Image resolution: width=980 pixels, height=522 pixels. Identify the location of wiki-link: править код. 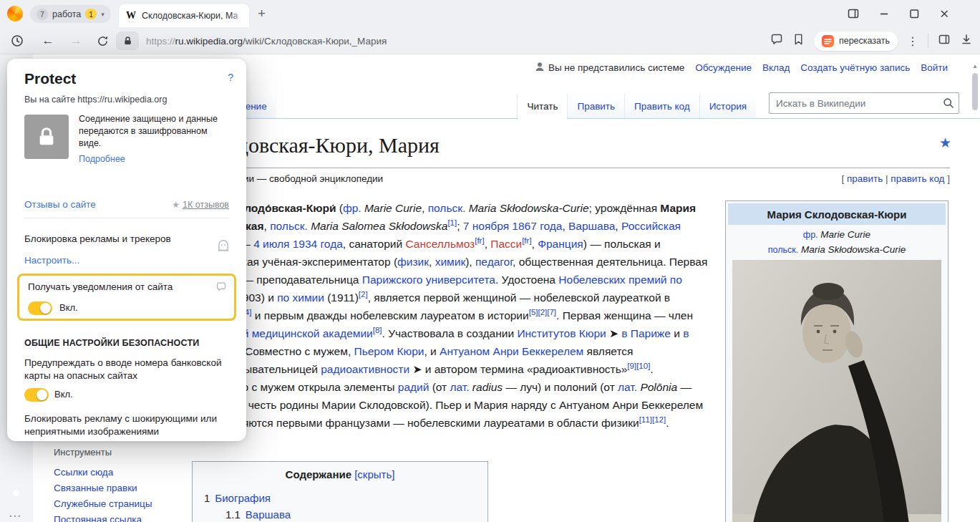
(918, 179).